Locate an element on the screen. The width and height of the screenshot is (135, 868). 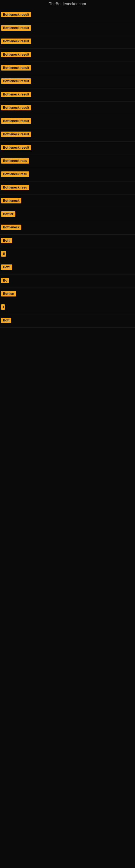
bottleneck-badge: I is located at coordinates (3, 307).